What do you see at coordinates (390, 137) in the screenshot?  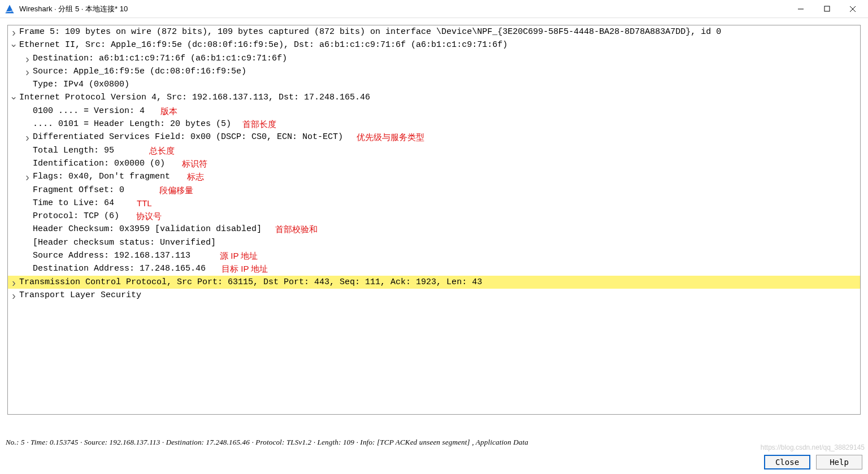 I see `annotation-label: 优先级与服务类型` at bounding box center [390, 137].